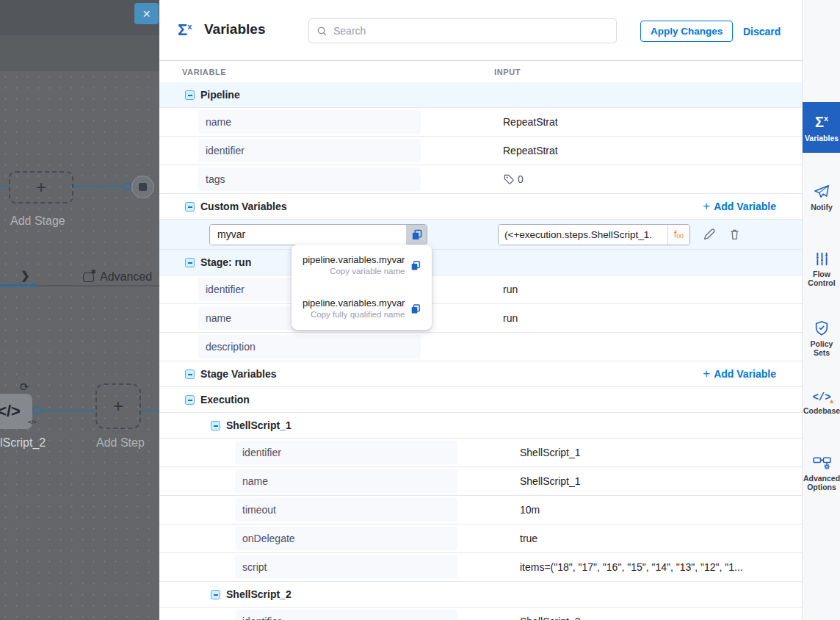 This screenshot has height=620, width=840. I want to click on table-row: identifier RepeatStrat, so click(480, 151).